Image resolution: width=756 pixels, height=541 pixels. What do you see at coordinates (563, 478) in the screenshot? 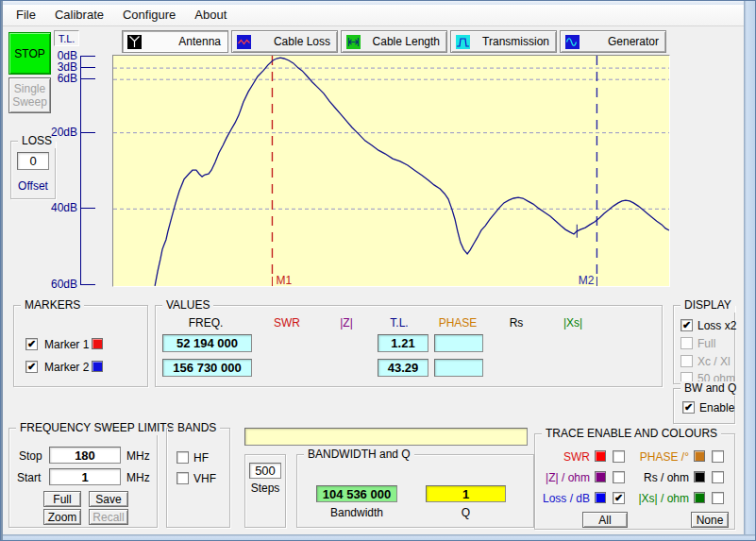
I see `trace-z-label: |Z| / ohm` at bounding box center [563, 478].